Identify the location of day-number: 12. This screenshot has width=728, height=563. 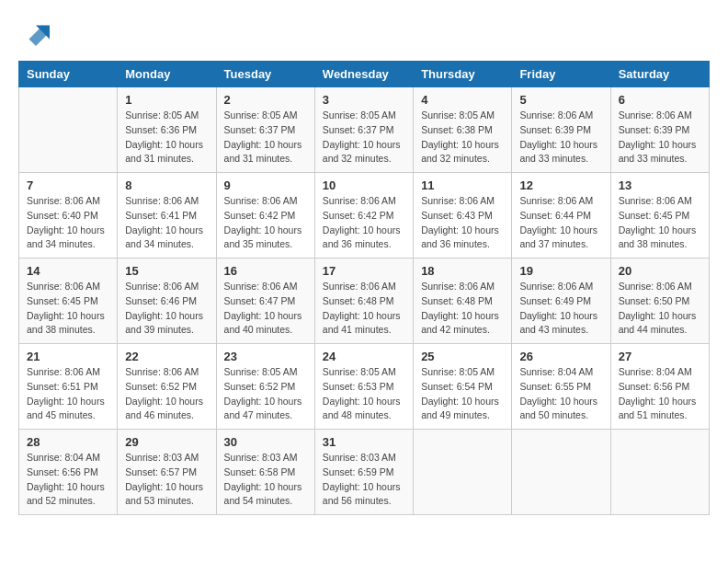
(561, 186).